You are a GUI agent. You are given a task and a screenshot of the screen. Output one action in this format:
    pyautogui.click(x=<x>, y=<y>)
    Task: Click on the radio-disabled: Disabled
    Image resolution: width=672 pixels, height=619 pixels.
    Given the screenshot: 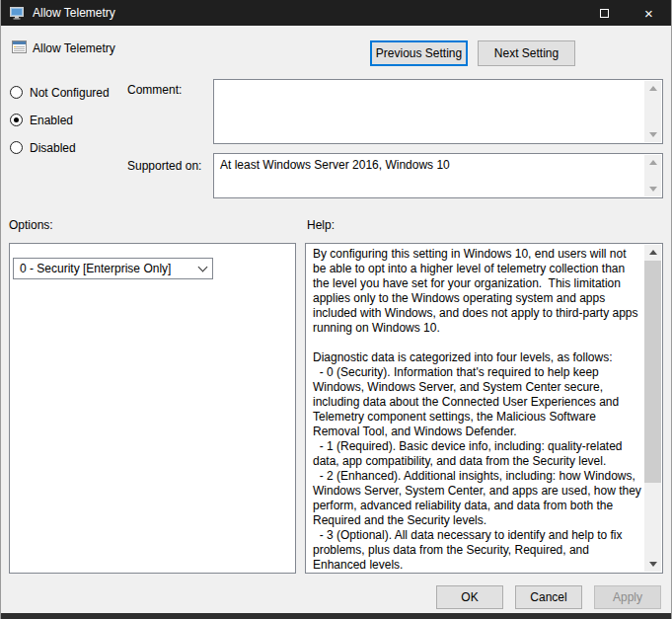 What is the action you would take?
    pyautogui.click(x=43, y=148)
    